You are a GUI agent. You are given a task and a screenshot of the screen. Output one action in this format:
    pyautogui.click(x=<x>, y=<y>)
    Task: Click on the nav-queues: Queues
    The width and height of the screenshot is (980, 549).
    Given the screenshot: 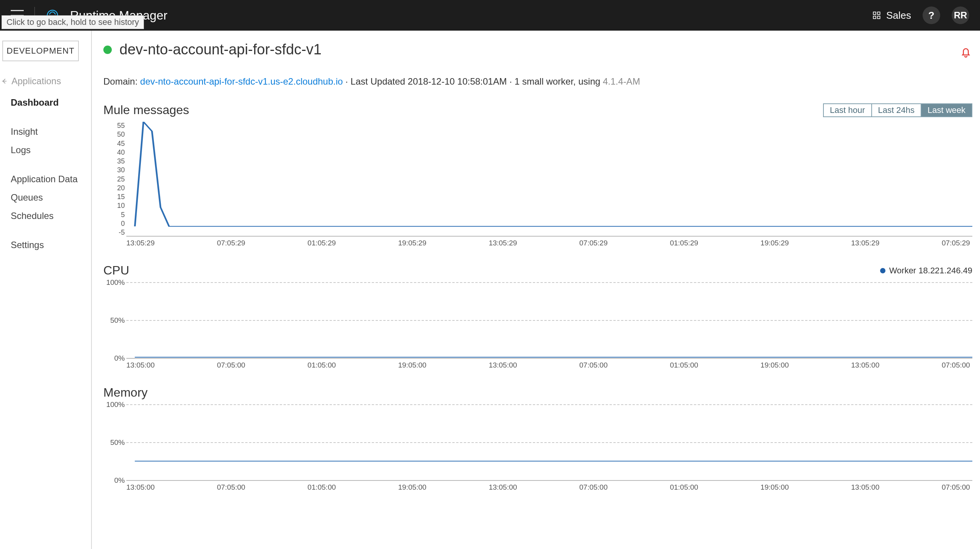 What is the action you would take?
    pyautogui.click(x=46, y=198)
    